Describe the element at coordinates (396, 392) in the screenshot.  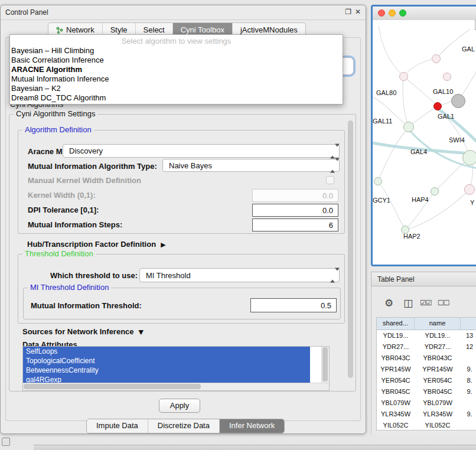
I see `cell: YBR045C` at that location.